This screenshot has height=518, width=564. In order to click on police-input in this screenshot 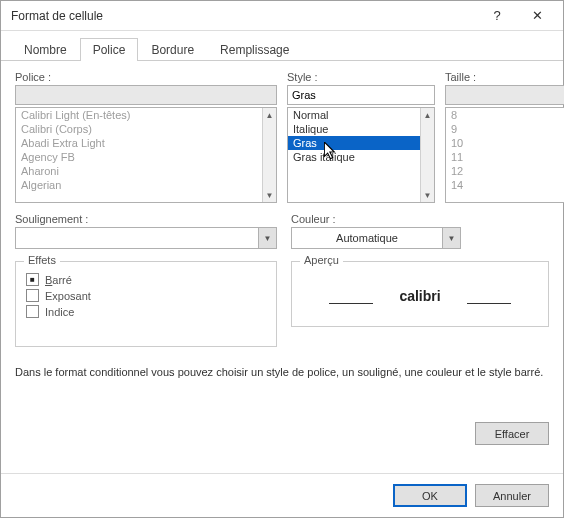, I will do `click(146, 95)`.